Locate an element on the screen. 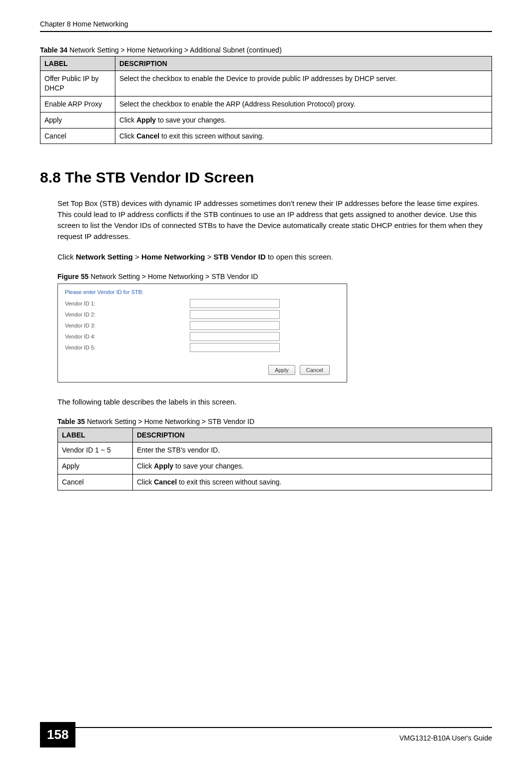 The width and height of the screenshot is (532, 762). table34-r2-post: to save your changes. is located at coordinates (191, 120).